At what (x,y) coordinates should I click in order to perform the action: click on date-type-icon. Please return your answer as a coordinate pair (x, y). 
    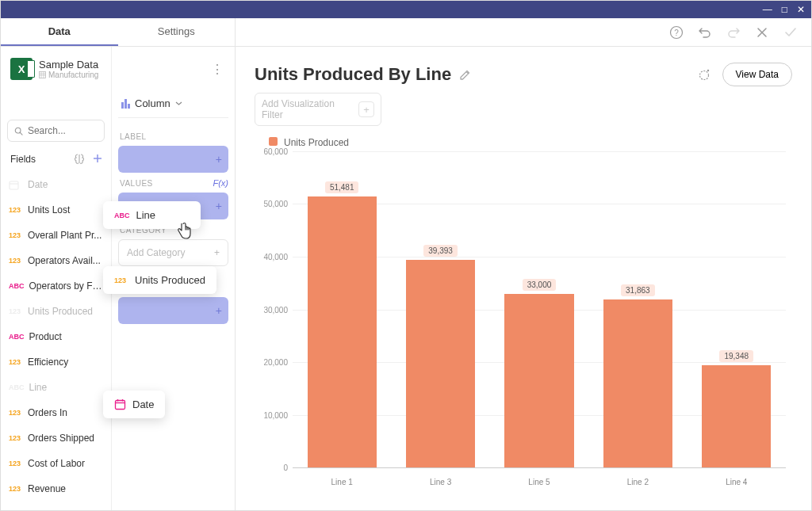
    Looking at the image, I should click on (16, 185).